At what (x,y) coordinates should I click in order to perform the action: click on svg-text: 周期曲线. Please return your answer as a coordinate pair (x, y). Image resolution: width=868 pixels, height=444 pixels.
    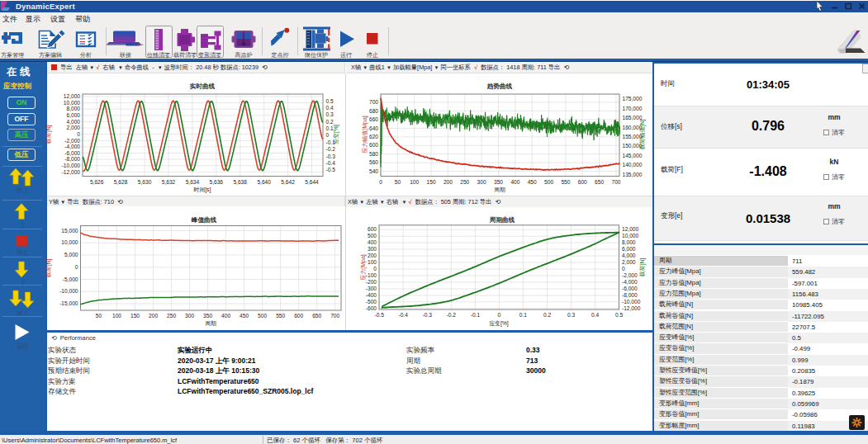
    Looking at the image, I should click on (502, 220).